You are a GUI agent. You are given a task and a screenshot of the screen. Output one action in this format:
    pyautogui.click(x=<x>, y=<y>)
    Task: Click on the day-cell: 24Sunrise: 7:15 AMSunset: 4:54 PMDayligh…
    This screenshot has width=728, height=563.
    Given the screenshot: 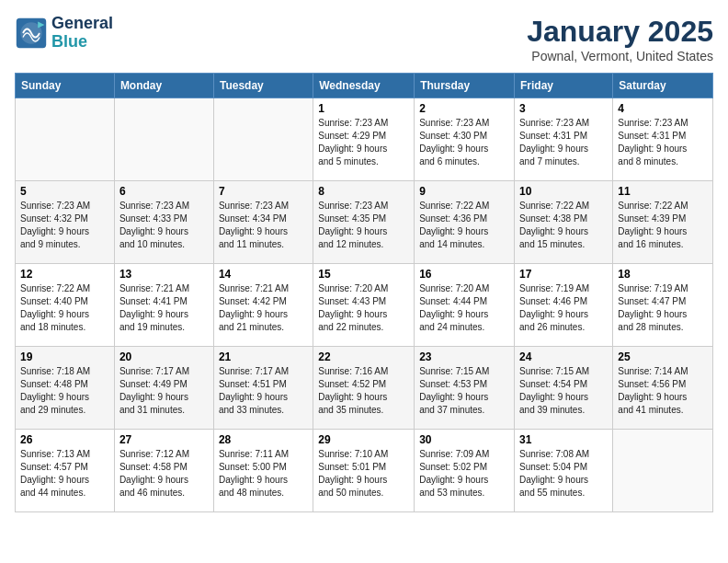 What is the action you would take?
    pyautogui.click(x=564, y=388)
    